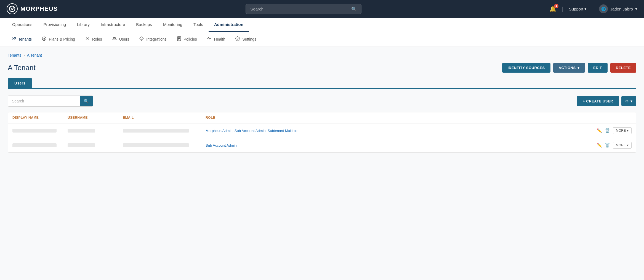 The width and height of the screenshot is (644, 280). Describe the element at coordinates (304, 9) in the screenshot. I see `search-area: 🔍` at that location.